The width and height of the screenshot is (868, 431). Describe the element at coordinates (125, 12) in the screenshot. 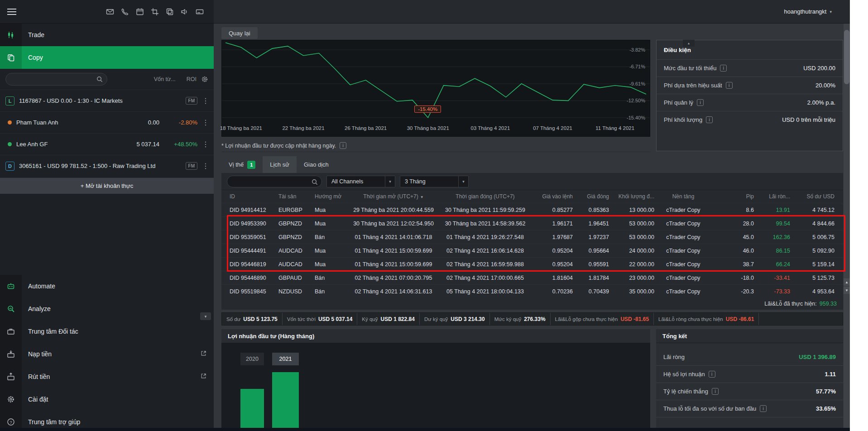

I see `phone-icon` at that location.